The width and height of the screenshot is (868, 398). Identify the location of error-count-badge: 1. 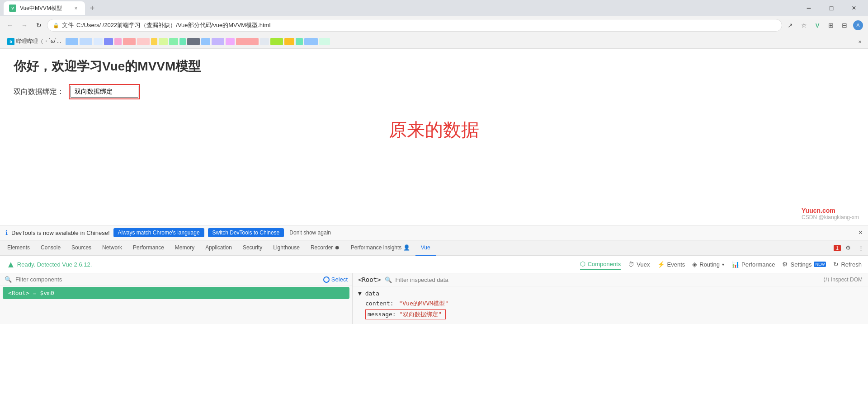
(837, 248).